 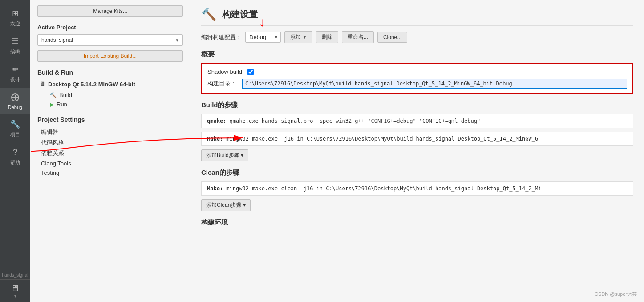 What do you see at coordinates (15, 163) in the screenshot?
I see `nav-label-help: 帮助` at bounding box center [15, 163].